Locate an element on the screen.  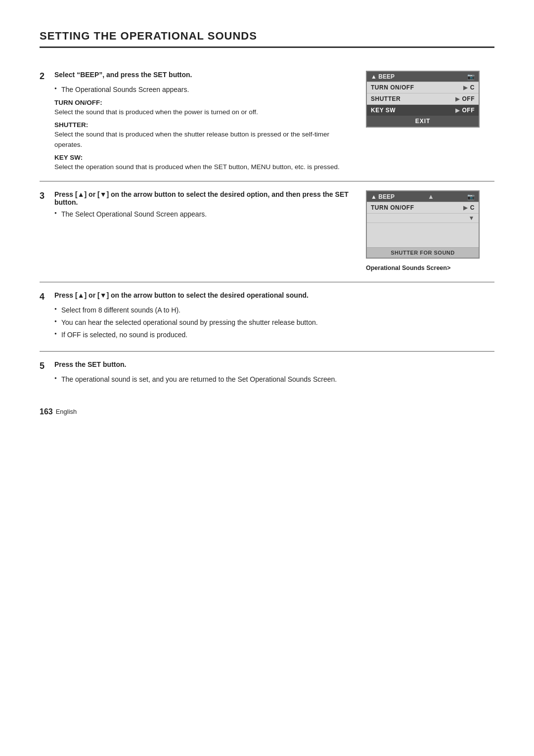
lcd-row-1-1-arrow: ▶ is located at coordinates (458, 99).